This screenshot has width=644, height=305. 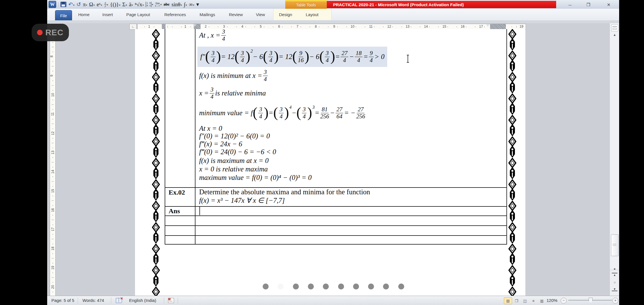 I want to click on view-ruler-toggle, so click(x=615, y=28).